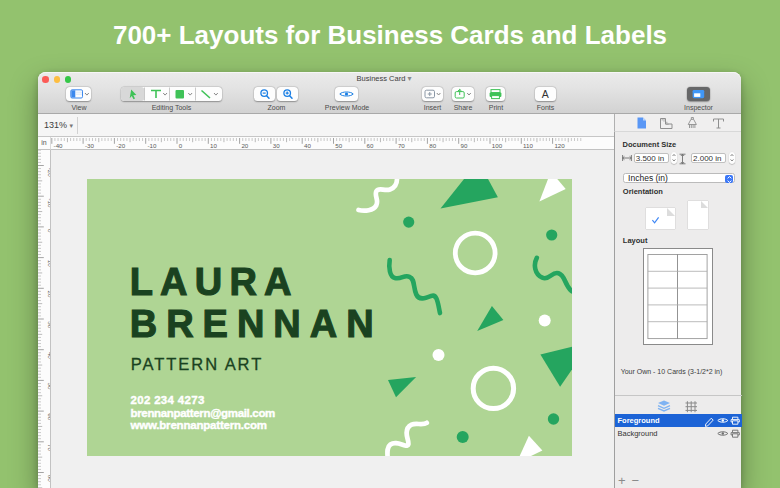 Image resolution: width=780 pixels, height=488 pixels. What do you see at coordinates (402, 146) in the screenshot?
I see `svg-text: 70` at bounding box center [402, 146].